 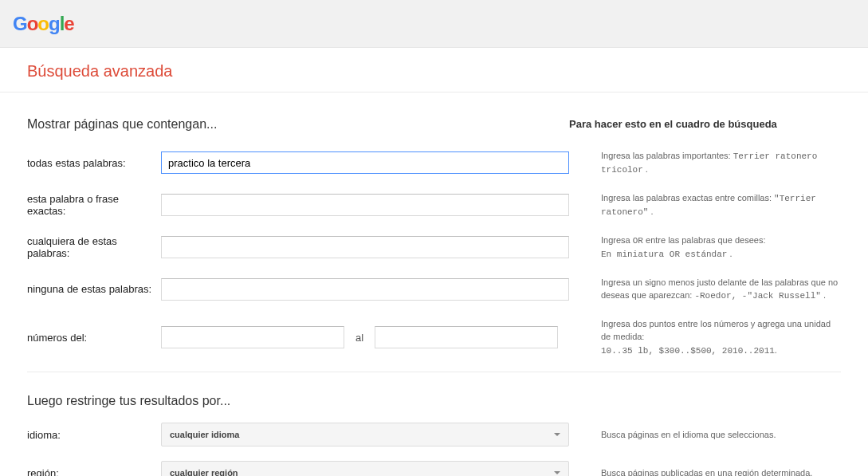 I want to click on page-title: Búsqueda avanzada, so click(x=434, y=72).